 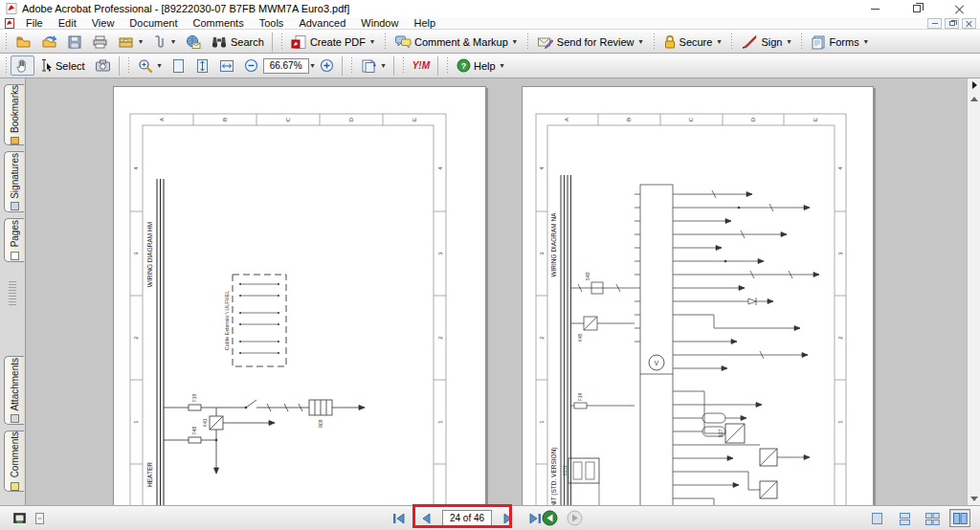 What do you see at coordinates (590, 42) in the screenshot?
I see `send-for-review-button: Send for Review` at bounding box center [590, 42].